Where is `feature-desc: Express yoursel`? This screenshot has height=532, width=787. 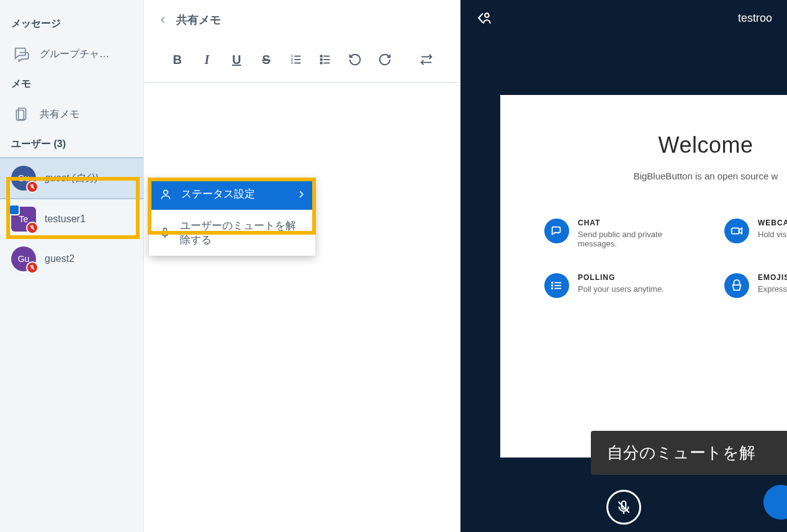 feature-desc: Express yoursel is located at coordinates (772, 289).